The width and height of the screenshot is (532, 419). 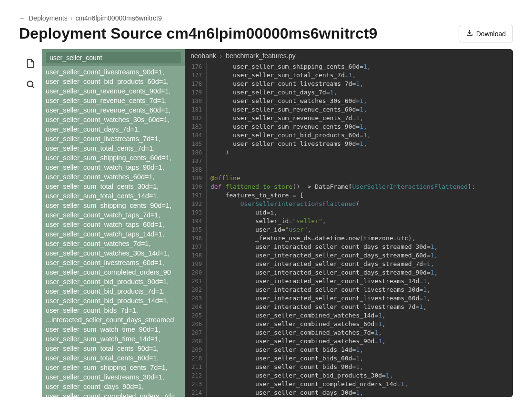 I want to click on search-result-item: user_seller_sum_total_cents_30d=1,, so click(x=113, y=186).